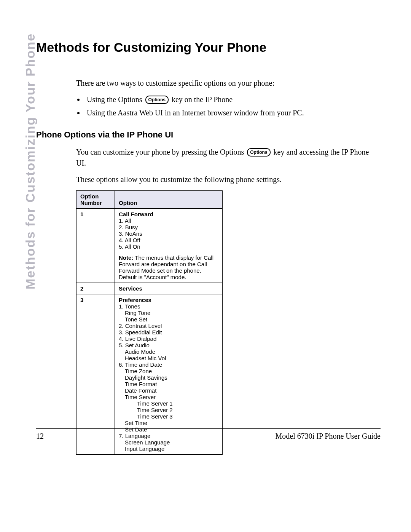 Image resolution: width=411 pixels, height=532 pixels. I want to click on list-item: Time Format, so click(169, 384).